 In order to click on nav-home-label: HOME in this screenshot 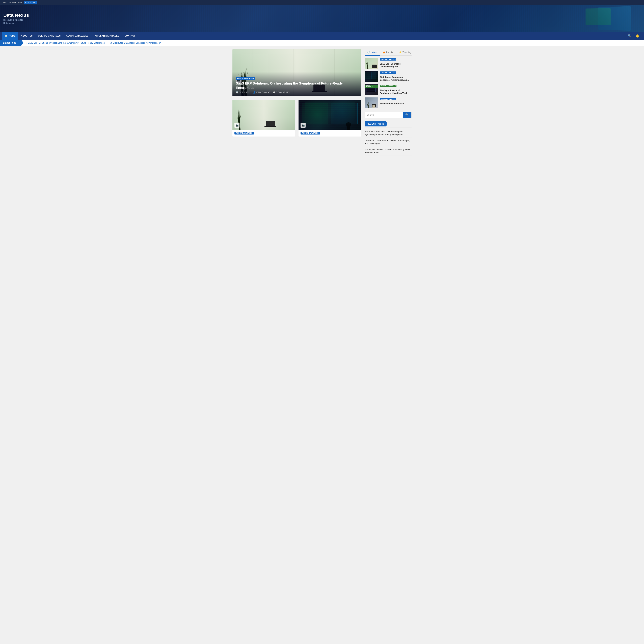, I will do `click(12, 36)`.